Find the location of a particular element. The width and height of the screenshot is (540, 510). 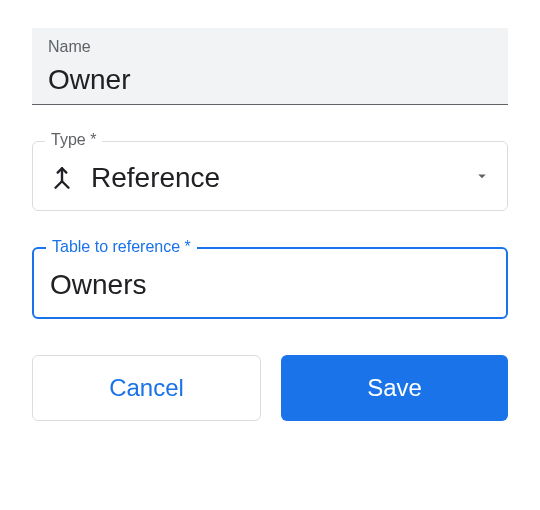

button-row: Cancel Save is located at coordinates (270, 388).